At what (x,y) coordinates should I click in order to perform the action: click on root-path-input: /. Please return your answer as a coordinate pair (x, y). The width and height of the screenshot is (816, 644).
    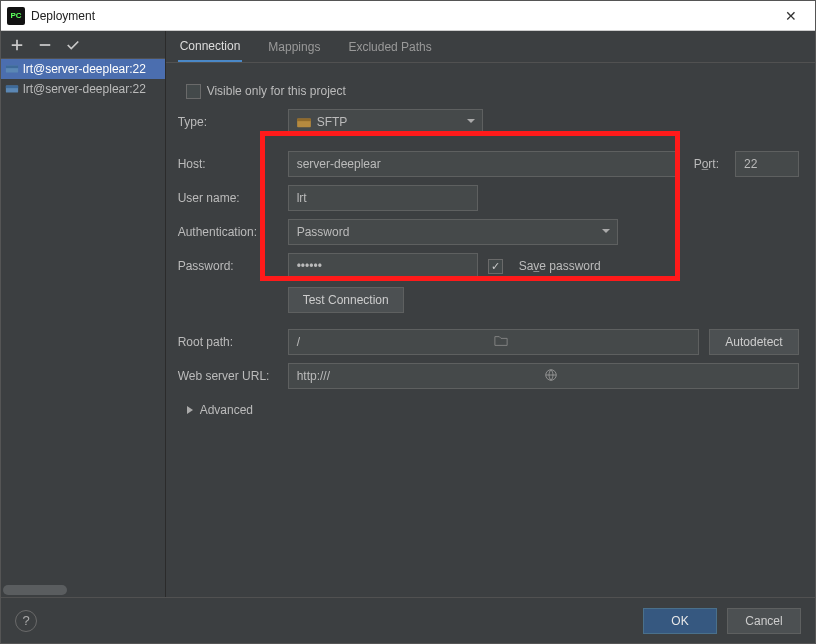
    Looking at the image, I should click on (494, 342).